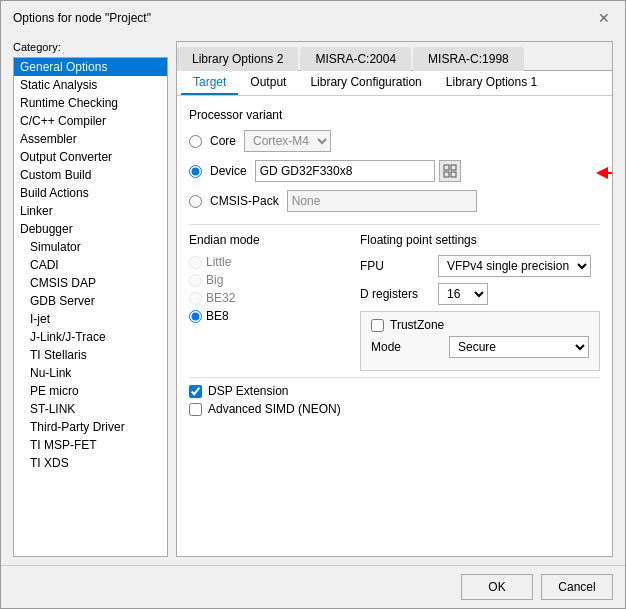 This screenshot has height=609, width=626. Describe the element at coordinates (223, 141) in the screenshot. I see `core-label: Core` at that location.